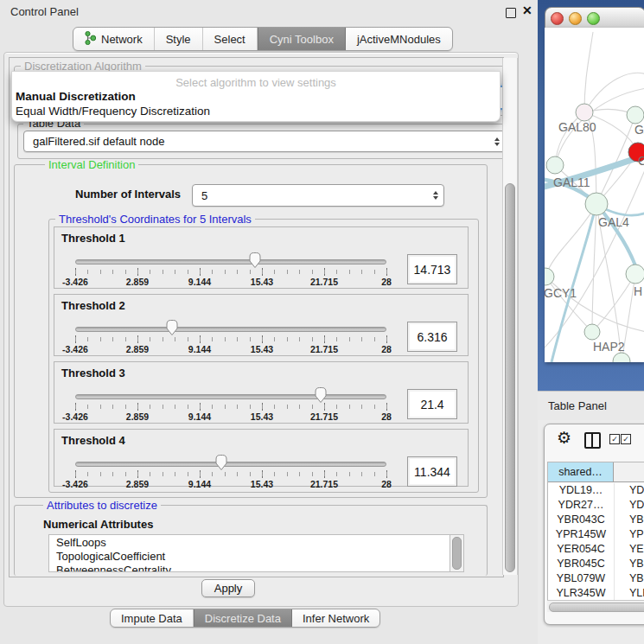 This screenshot has height=644, width=644. What do you see at coordinates (265, 142) in the screenshot?
I see `table-data-combobox: galFiltered.sif default node` at bounding box center [265, 142].